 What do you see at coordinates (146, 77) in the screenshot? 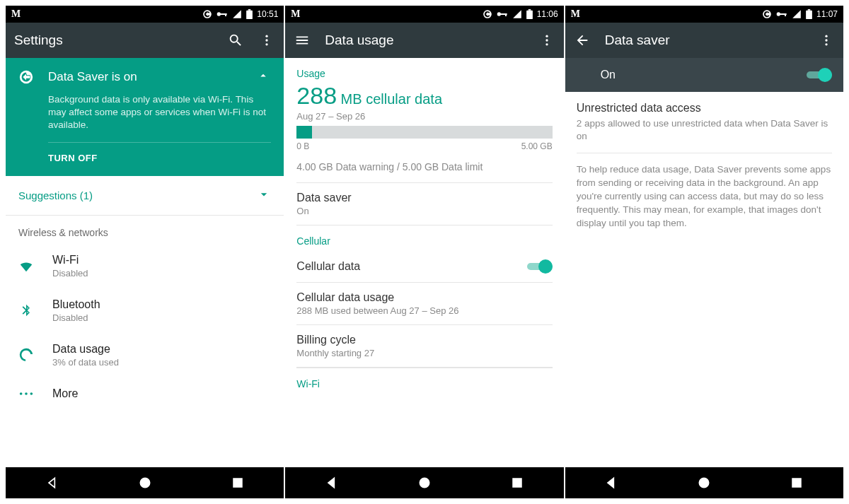
I see `card-title: Data Saver is on` at bounding box center [146, 77].